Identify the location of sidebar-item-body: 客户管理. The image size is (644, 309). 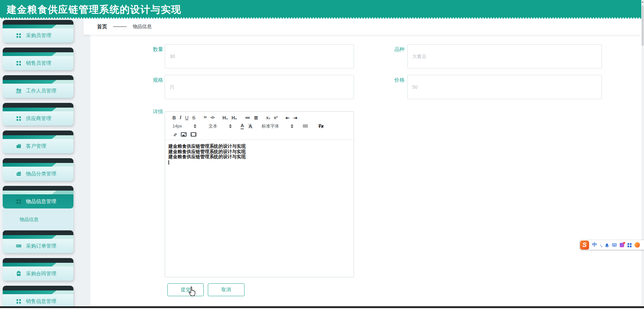
(38, 146).